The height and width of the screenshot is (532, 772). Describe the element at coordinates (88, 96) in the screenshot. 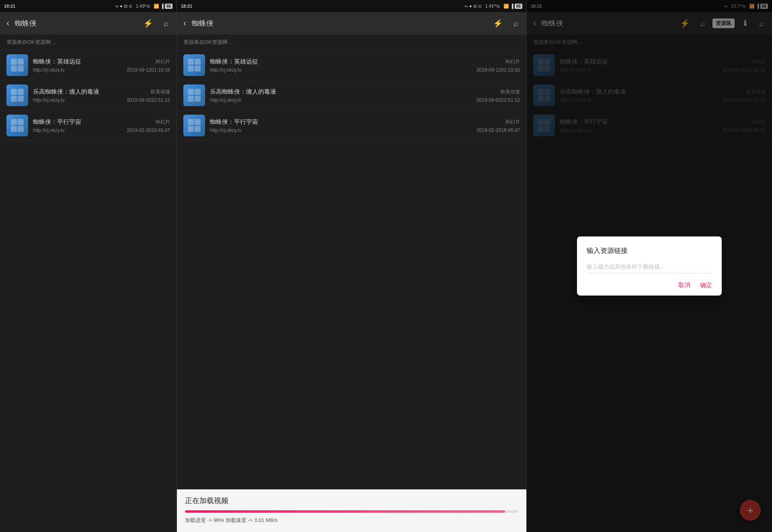

I see `left-movie-item-1: 乐高蜘蛛侠：缠人的毒液 欧美动漫 http://cj.okzy.tv 2019-…` at that location.